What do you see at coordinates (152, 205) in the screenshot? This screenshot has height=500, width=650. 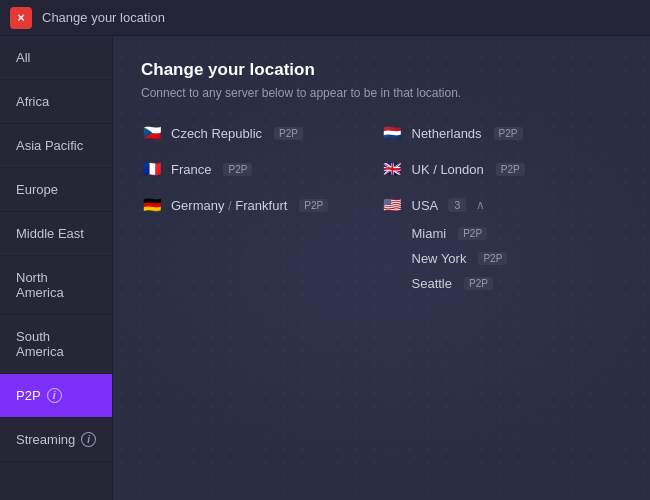 I see `germany-flag: 🇩🇪` at bounding box center [152, 205].